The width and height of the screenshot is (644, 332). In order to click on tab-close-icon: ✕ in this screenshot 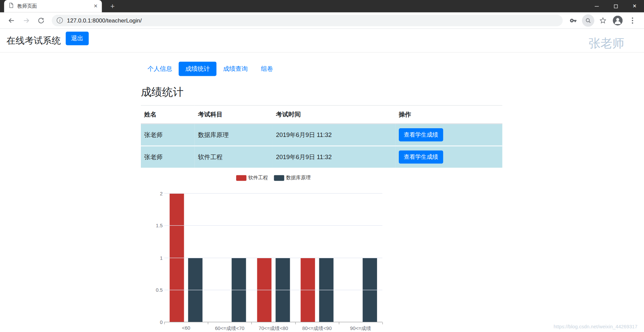, I will do `click(96, 6)`.